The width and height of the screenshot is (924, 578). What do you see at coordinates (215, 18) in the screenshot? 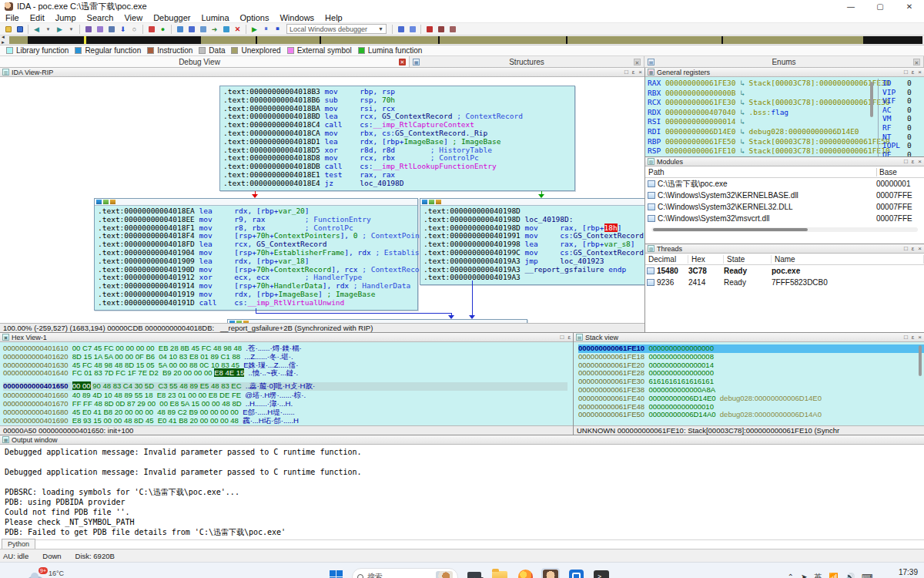
I see `menu-lumina: Lumina` at bounding box center [215, 18].